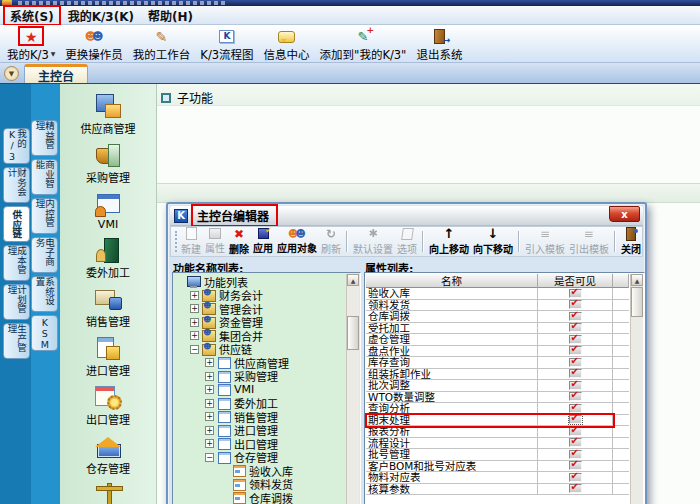  Describe the element at coordinates (331, 248) in the screenshot. I see `dialog-toolbar-button-label: 刷新` at that location.